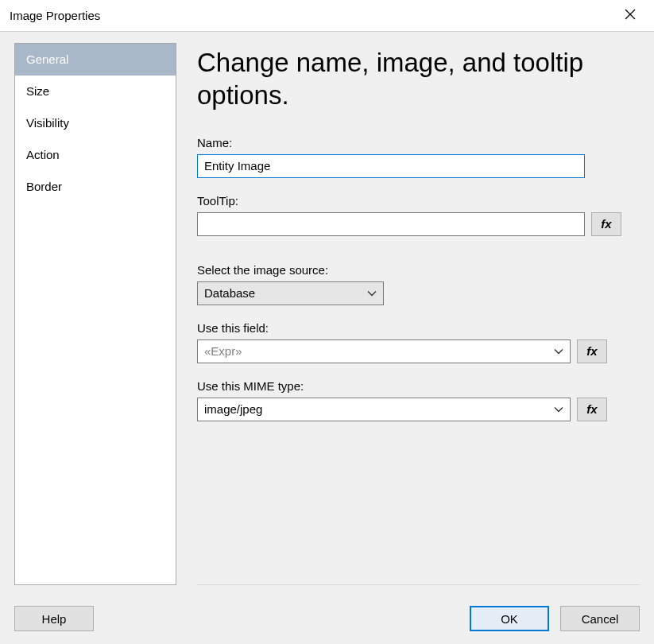 Image resolution: width=654 pixels, height=644 pixels. I want to click on sidebar-item-border: Border, so click(95, 187).